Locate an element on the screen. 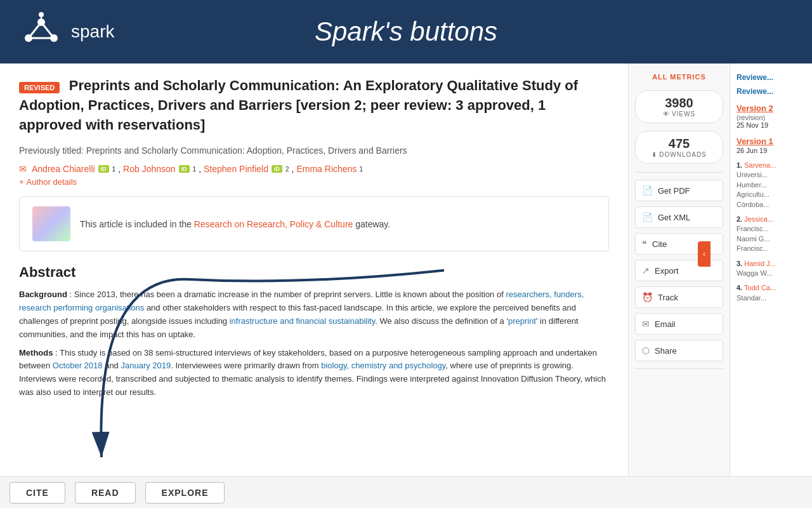  background-label: Background is located at coordinates (43, 295).